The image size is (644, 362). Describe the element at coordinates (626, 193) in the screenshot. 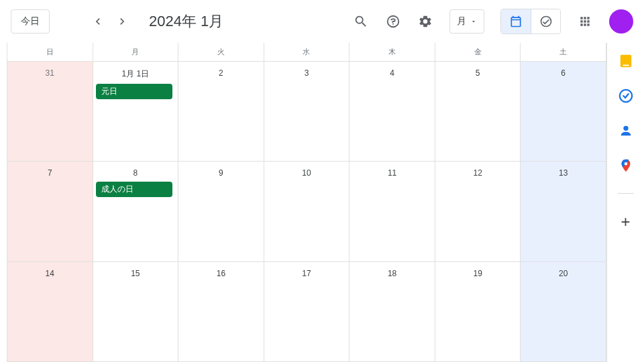

I see `side-panel-divider` at that location.